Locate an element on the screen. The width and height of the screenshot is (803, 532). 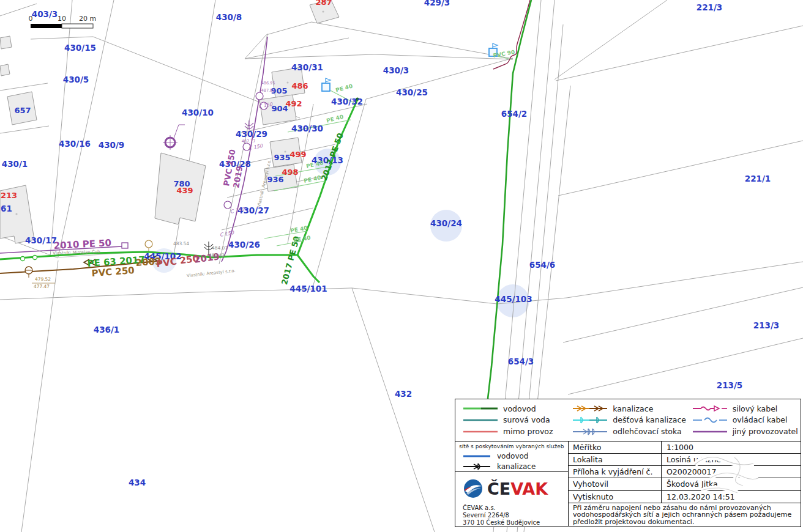
parcel-label: 430/3 is located at coordinates (397, 70).